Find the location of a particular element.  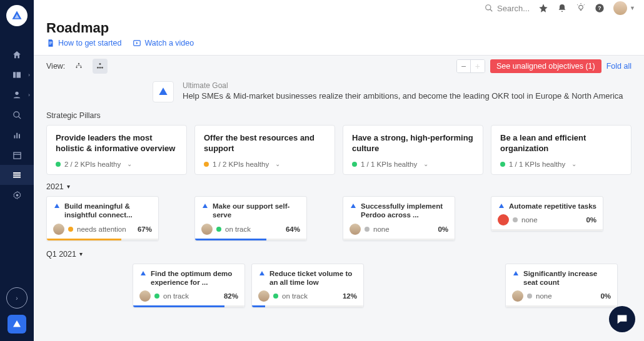

nav-home is located at coordinates (17, 55).